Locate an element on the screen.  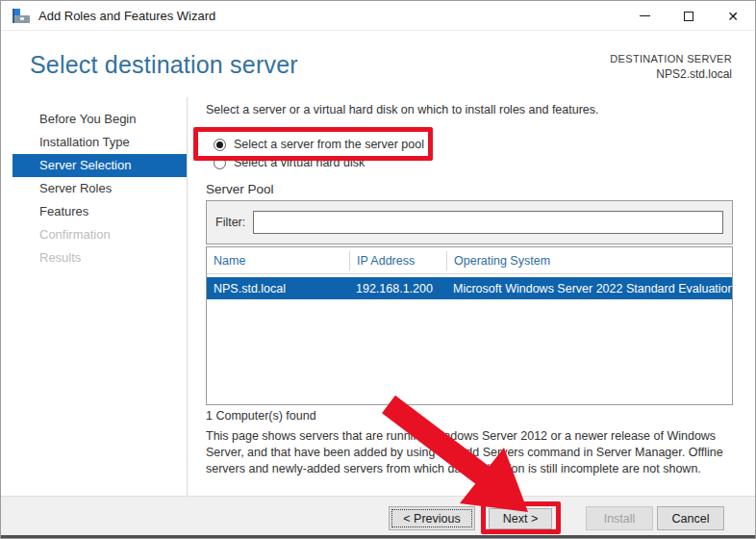
radio-virtual-hard-disk-label: Select a virtual hard disk is located at coordinates (299, 163).